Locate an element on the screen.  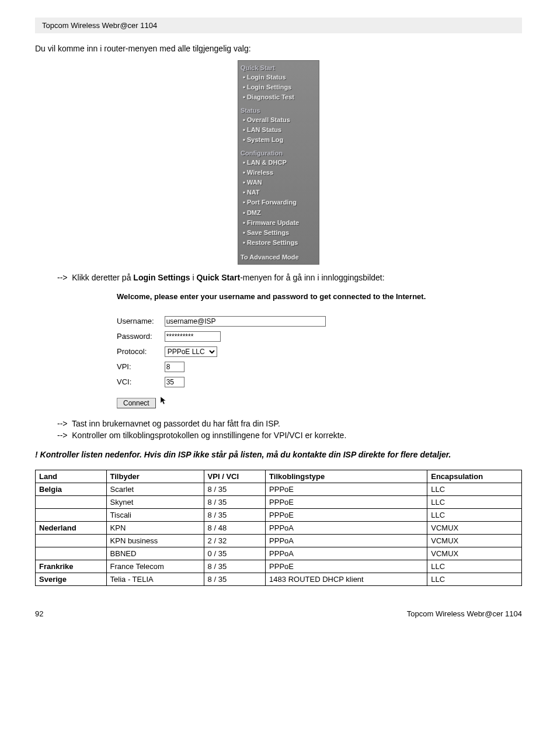
login-form-screenshot: Welcome, please enter your username and … is located at coordinates (283, 350).